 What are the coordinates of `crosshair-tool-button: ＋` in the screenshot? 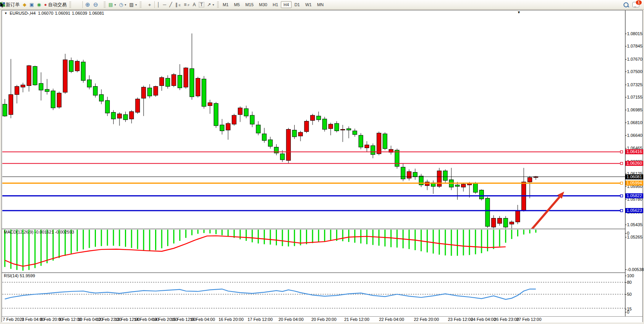 It's located at (150, 5).